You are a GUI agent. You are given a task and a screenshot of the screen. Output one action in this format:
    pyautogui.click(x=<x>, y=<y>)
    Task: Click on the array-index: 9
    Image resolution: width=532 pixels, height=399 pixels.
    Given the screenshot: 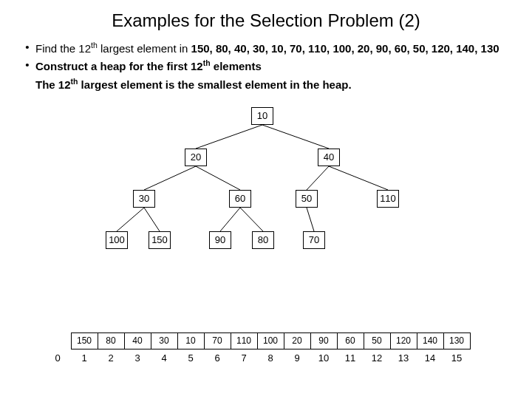 What is the action you would take?
    pyautogui.click(x=297, y=357)
    